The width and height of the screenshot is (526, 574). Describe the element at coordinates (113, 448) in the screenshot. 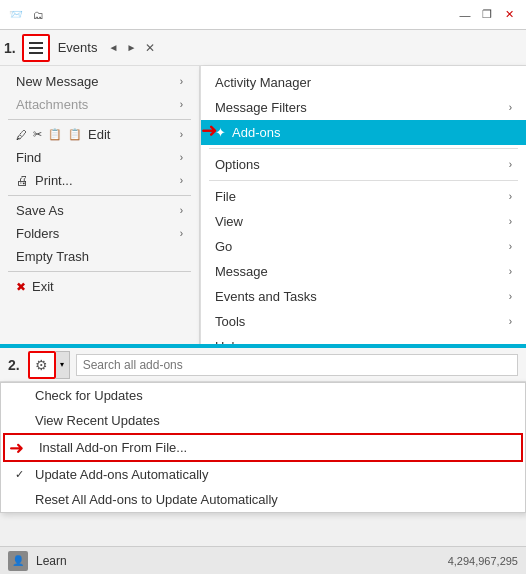

I see `install-label: Install Add-on From File...` at that location.